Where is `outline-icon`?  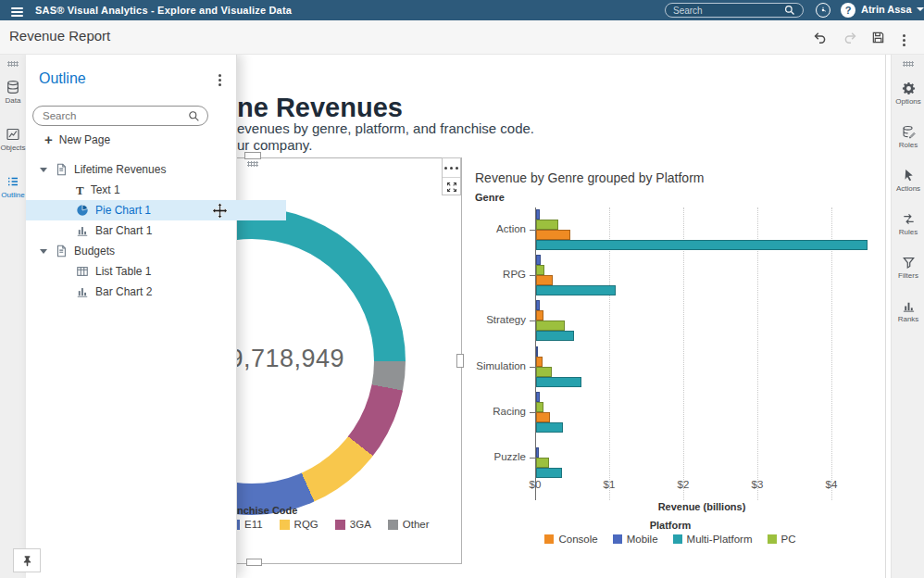
outline-icon is located at coordinates (13, 182).